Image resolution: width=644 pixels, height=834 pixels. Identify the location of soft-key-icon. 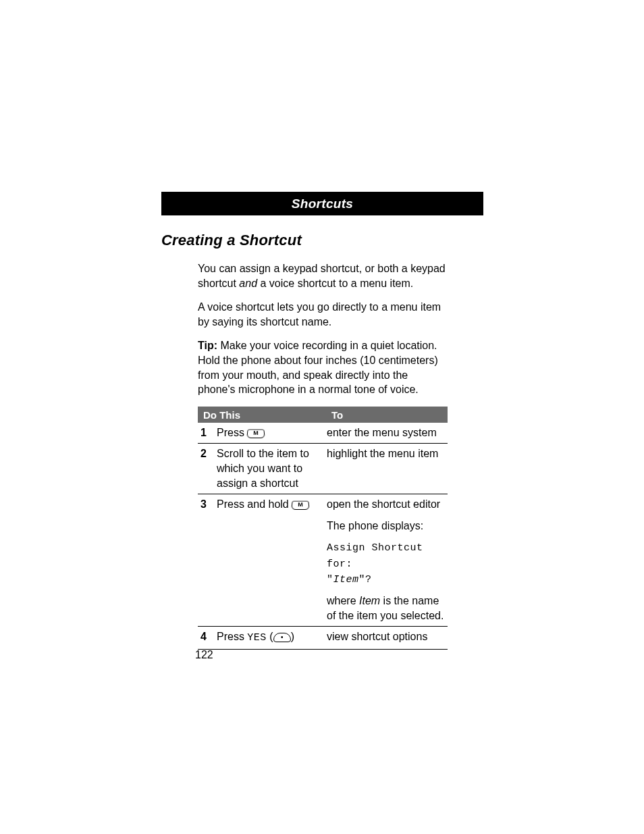
(282, 637).